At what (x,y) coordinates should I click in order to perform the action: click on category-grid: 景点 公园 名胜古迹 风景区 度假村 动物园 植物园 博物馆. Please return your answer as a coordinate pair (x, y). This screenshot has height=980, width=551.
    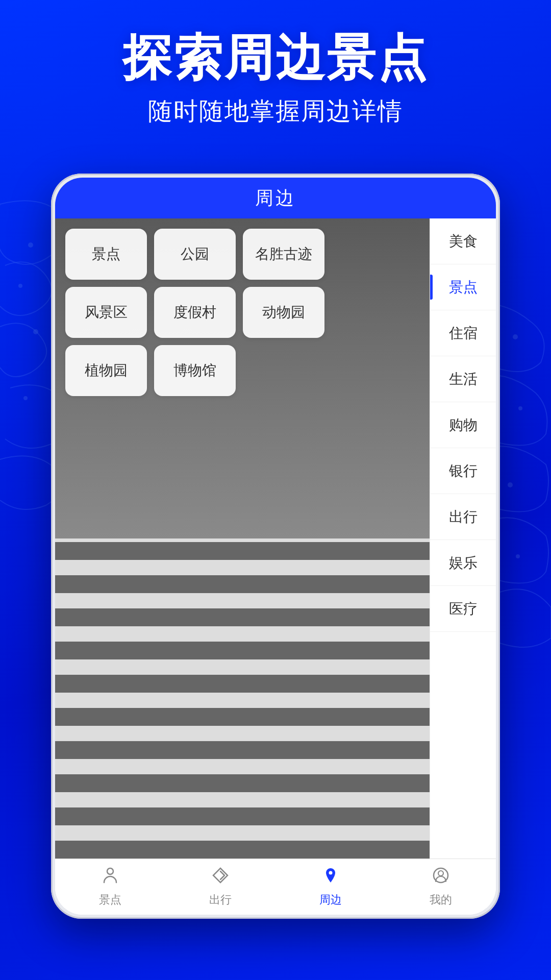
    Looking at the image, I should click on (195, 312).